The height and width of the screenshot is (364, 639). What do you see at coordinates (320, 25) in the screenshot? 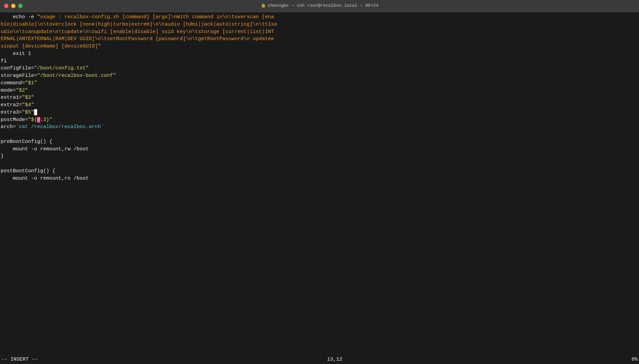
I see `terminal-line-2: ble|disable]\n\toverclock [none|high|tur…` at bounding box center [320, 25].